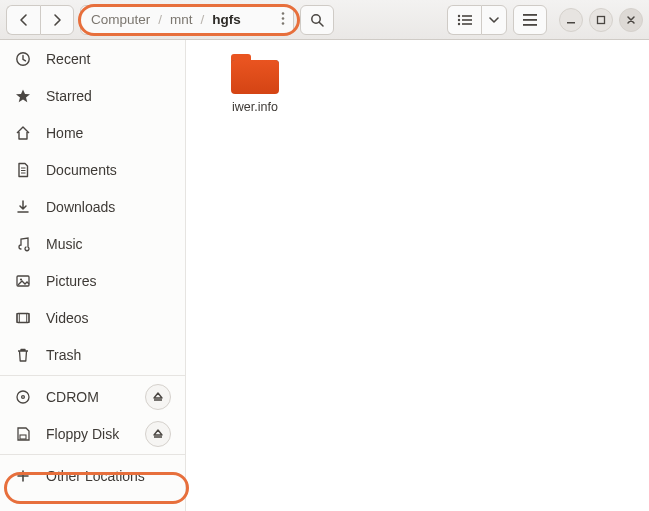 Image resolution: width=649 pixels, height=511 pixels. I want to click on hamburger-menu-button, so click(530, 20).